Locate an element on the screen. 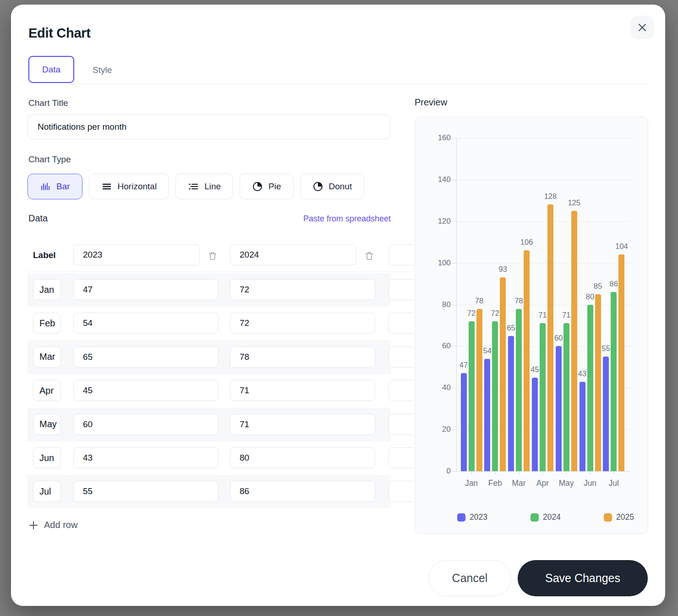 Image resolution: width=678 pixels, height=616 pixels. bar-2023-Jan is located at coordinates (464, 422).